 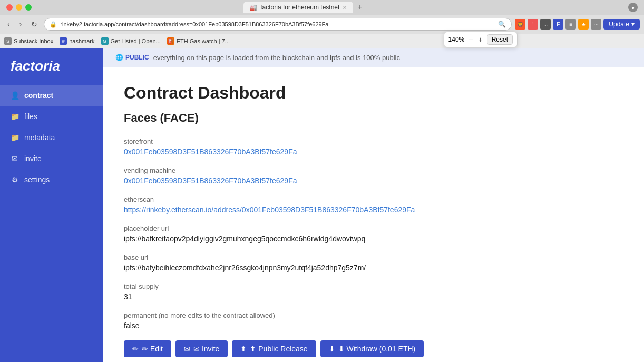 I want to click on edit-button: ✏ ✏ Edit, so click(x=148, y=349).